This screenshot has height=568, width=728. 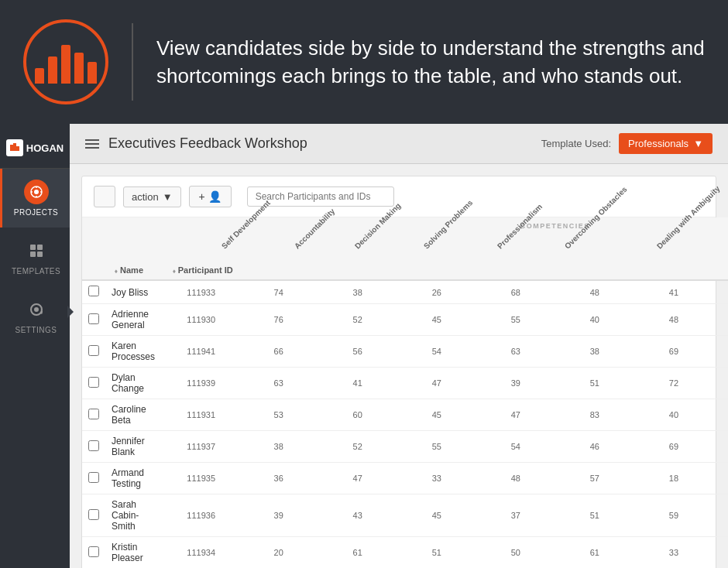 What do you see at coordinates (431, 62) in the screenshot?
I see `banner-text: View candidates side by side to understa…` at bounding box center [431, 62].